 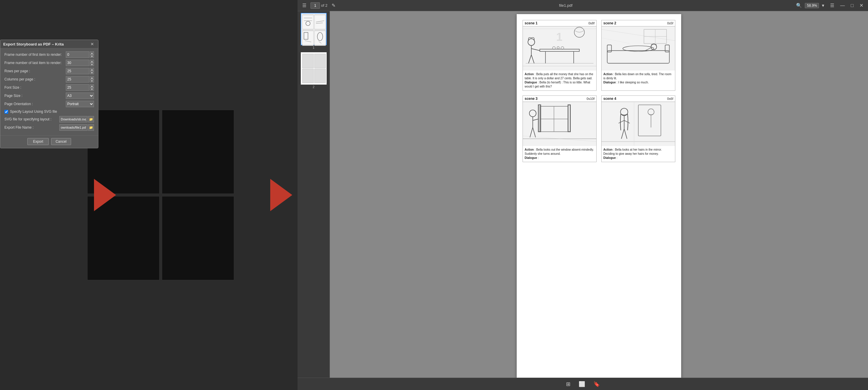 I want to click on pdf-page-view-btn: ⬜, so click(x=582, y=384).